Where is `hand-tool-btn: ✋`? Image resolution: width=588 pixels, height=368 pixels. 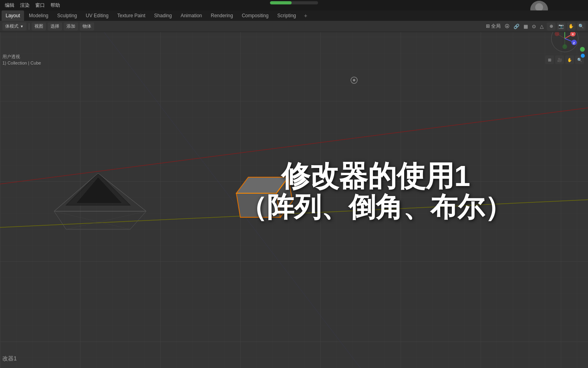 hand-tool-btn: ✋ is located at coordinates (570, 60).